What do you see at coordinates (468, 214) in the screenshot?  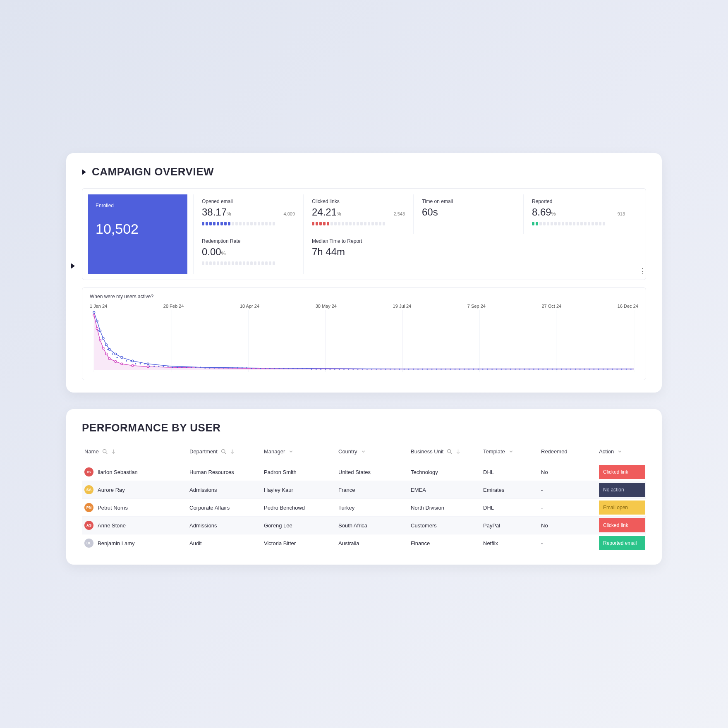 I see `metric-2: Time on email60s` at bounding box center [468, 214].